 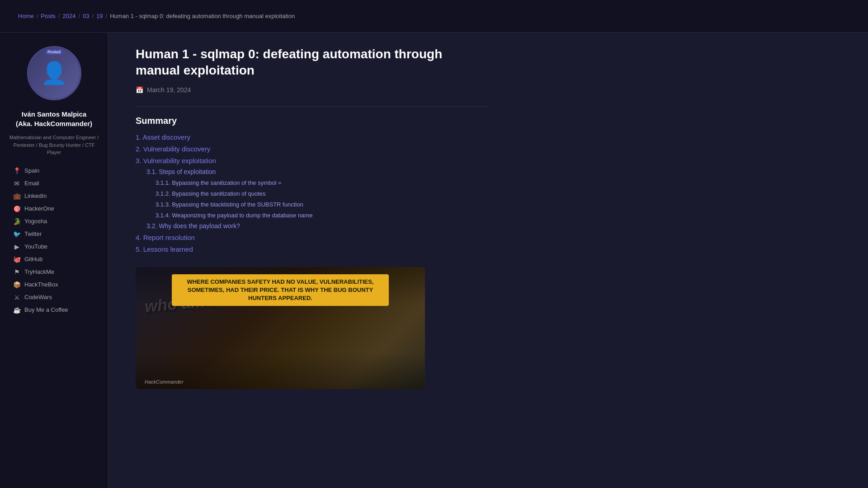 What do you see at coordinates (17, 196) in the screenshot?
I see `linkedin-link-icon: 💼` at bounding box center [17, 196].